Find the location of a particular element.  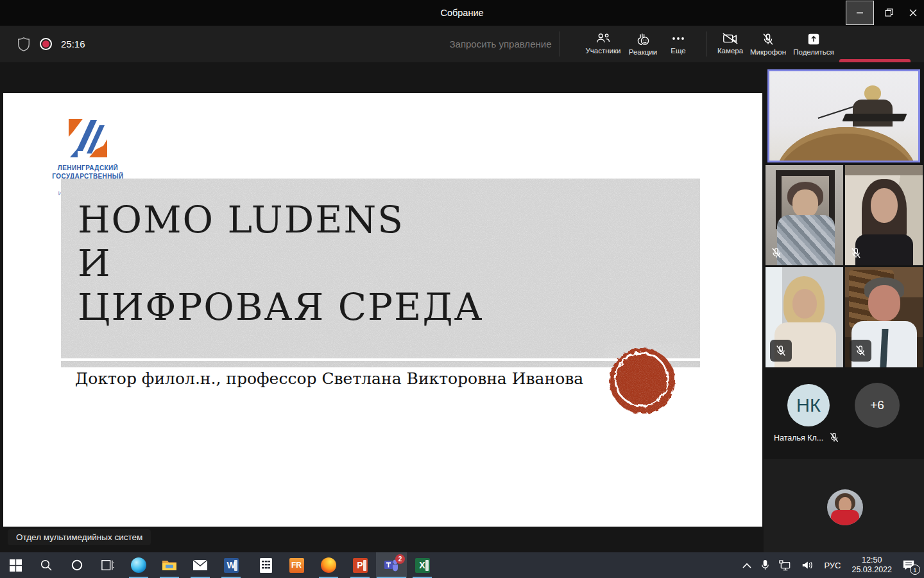

self-avatar is located at coordinates (845, 507).